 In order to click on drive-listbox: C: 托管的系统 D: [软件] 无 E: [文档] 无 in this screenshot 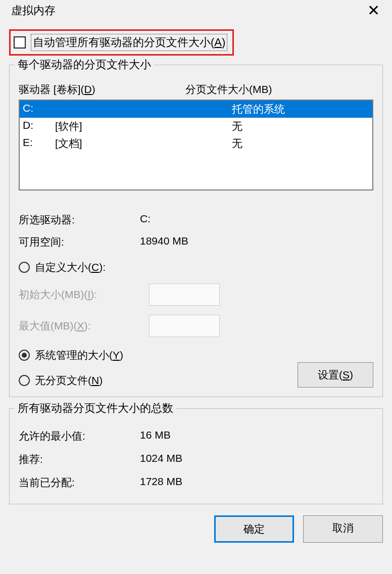, I will do `click(196, 145)`.